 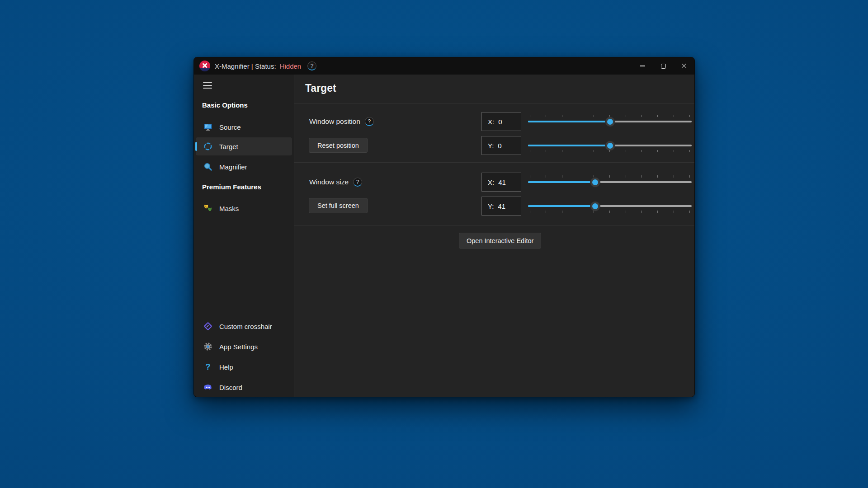 What do you see at coordinates (244, 208) in the screenshot?
I see `sidebar-item-masks: Masks` at bounding box center [244, 208].